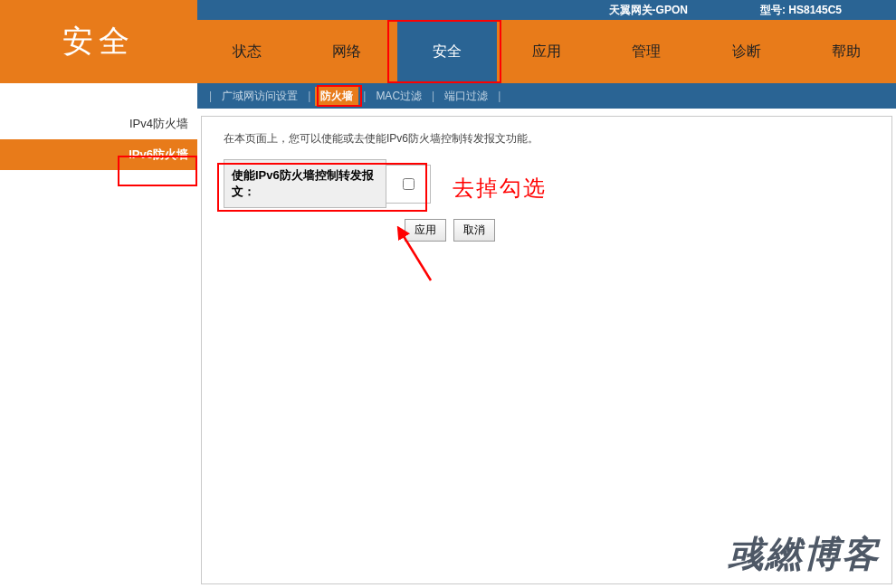 This screenshot has height=588, width=896. Describe the element at coordinates (746, 52) in the screenshot. I see `nav-tab-diagnose: 诊断` at that location.